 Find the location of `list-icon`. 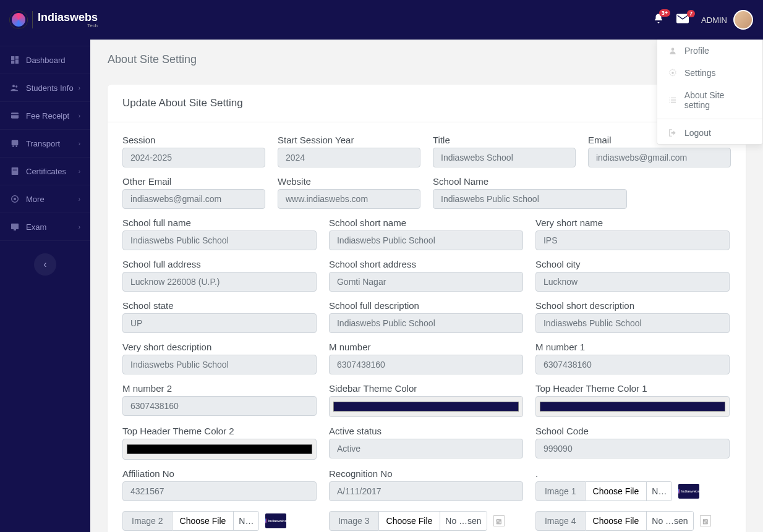

list-icon is located at coordinates (673, 100).